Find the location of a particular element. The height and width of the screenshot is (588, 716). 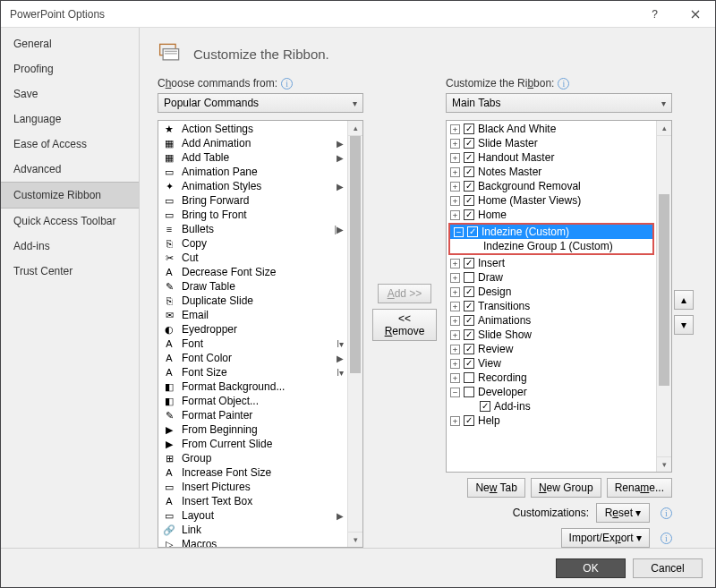

command-item: ✂Cut is located at coordinates (252, 258).